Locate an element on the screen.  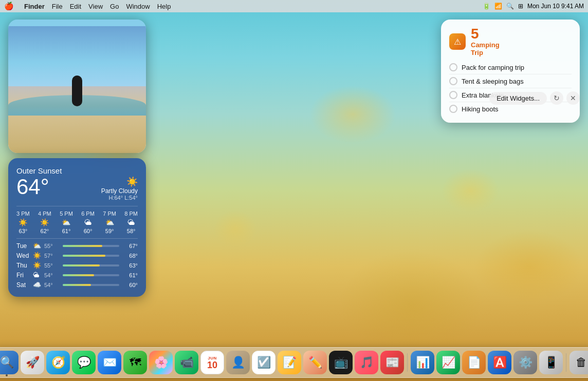
weather-location: Outer Sunset is located at coordinates (77, 170).